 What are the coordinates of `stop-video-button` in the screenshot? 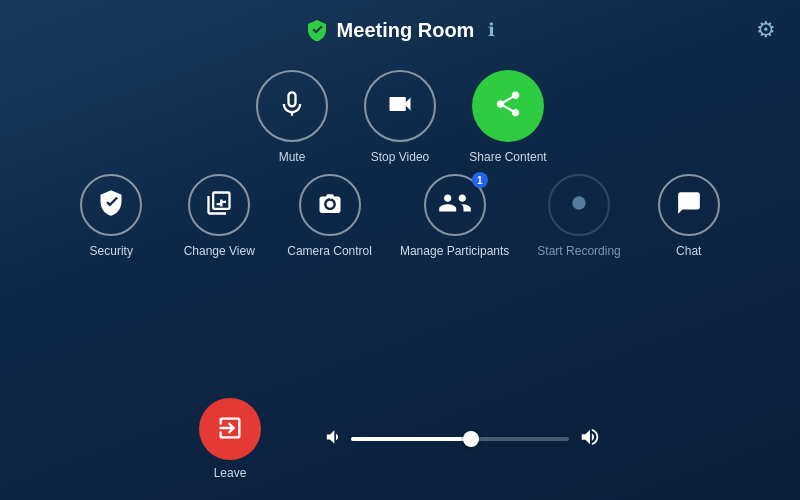 It's located at (400, 106).